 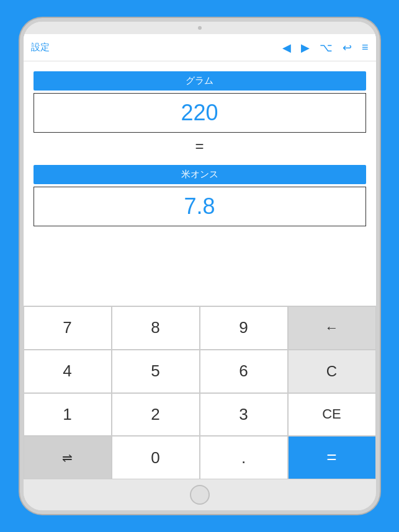 I want to click on forward-icon: ▶, so click(x=305, y=48).